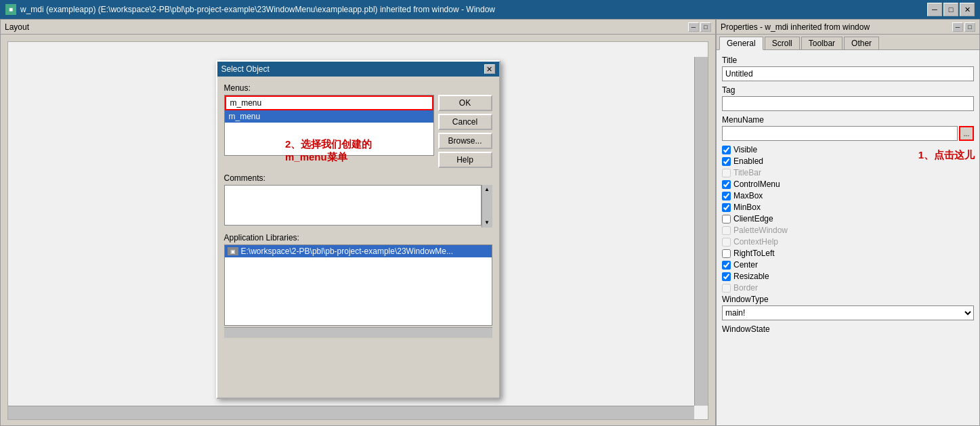 The width and height of the screenshot is (980, 426). I want to click on checkbox-clientedge-input, so click(726, 219).